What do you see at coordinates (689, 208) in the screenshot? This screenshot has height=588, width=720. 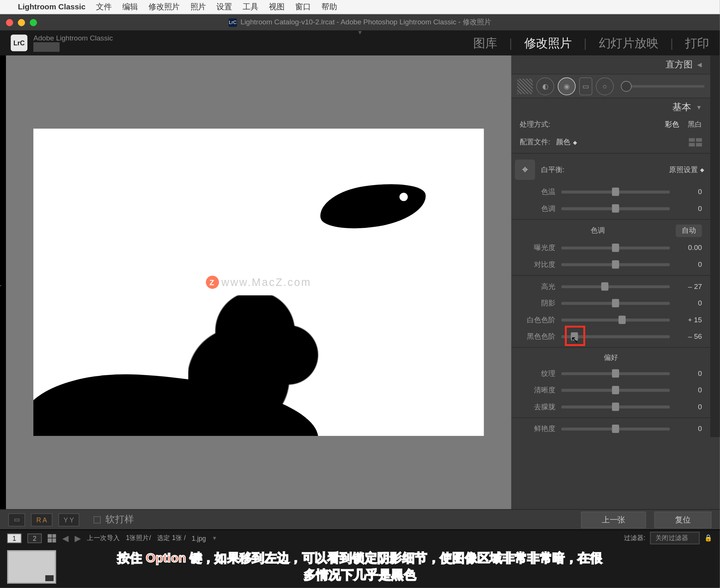 I see `tint-value: 0` at bounding box center [689, 208].